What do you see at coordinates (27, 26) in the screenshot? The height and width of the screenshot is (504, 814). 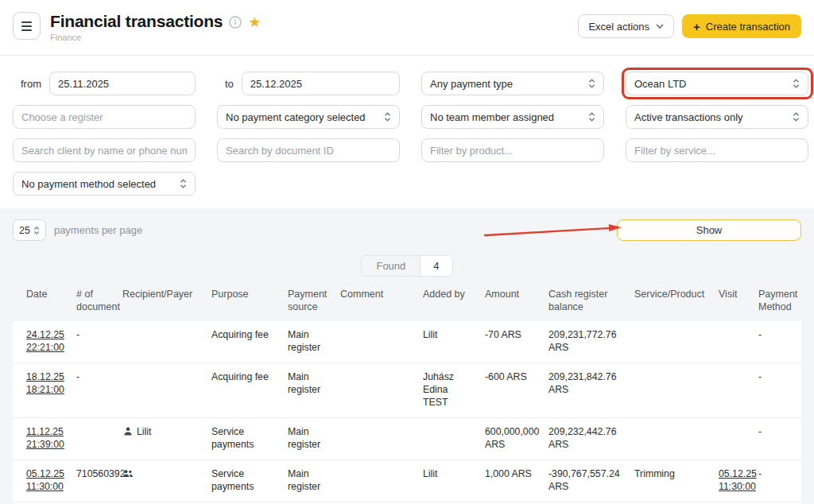 I see `hamburger-icon` at bounding box center [27, 26].